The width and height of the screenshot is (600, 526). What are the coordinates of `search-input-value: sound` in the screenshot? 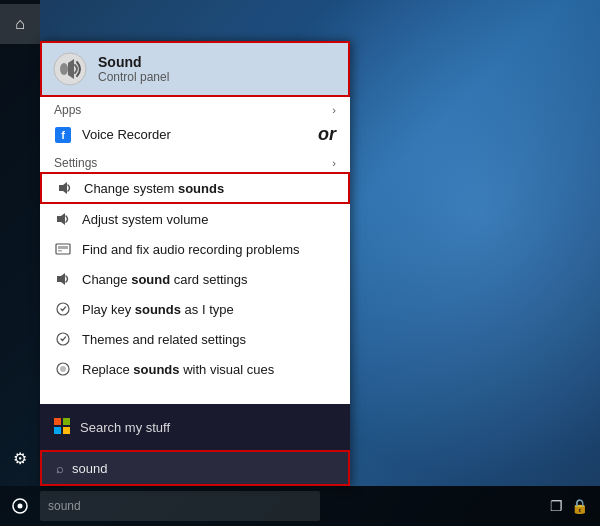 It's located at (90, 468).